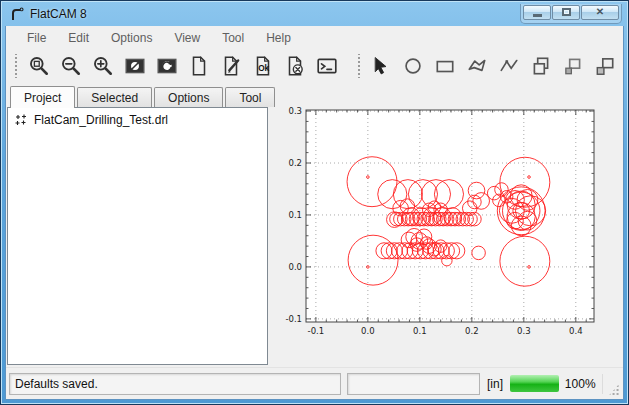 The height and width of the screenshot is (405, 629). I want to click on zoom-fit-button, so click(39, 66).